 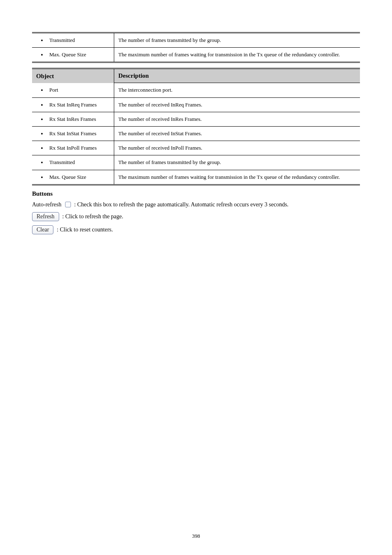 I want to click on row-desc: The interconnection port., so click(x=238, y=90).